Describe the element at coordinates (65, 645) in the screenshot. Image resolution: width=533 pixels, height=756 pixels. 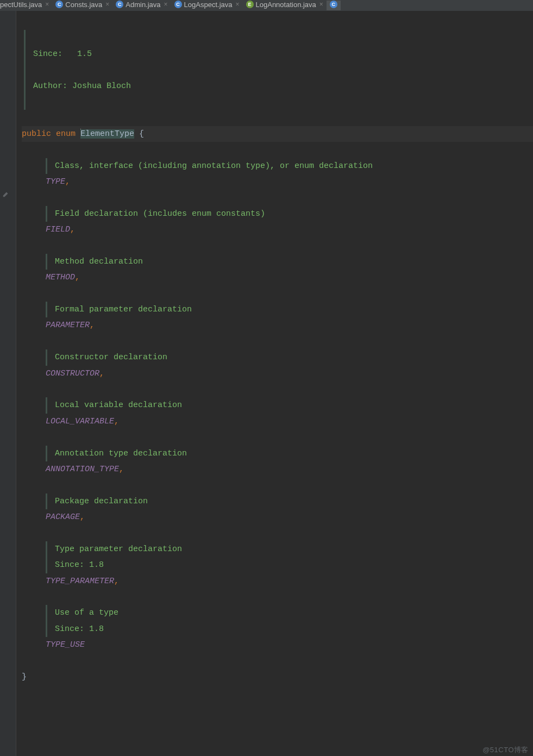
I see `enum-constant-name: TYPE_USE` at that location.